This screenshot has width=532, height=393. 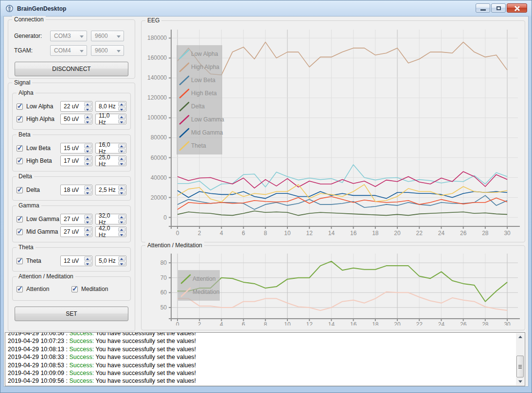 What do you see at coordinates (520, 359) in the screenshot?
I see `log-scrollbar` at bounding box center [520, 359].